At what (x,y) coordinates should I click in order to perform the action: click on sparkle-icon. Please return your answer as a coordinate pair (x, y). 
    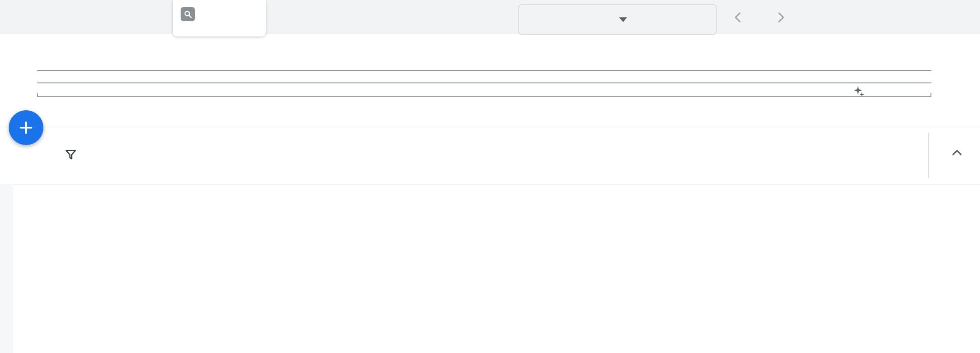
    Looking at the image, I should click on (859, 92).